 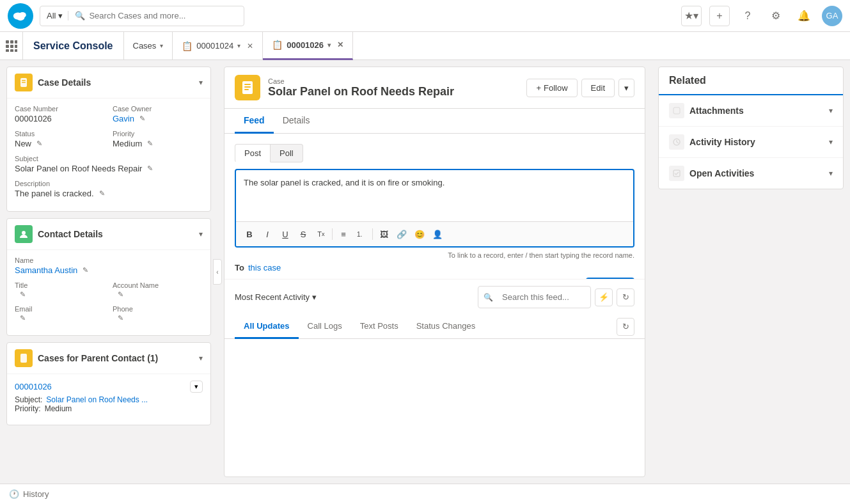 What do you see at coordinates (384, 234) in the screenshot?
I see `image-button: 🖼` at bounding box center [384, 234].